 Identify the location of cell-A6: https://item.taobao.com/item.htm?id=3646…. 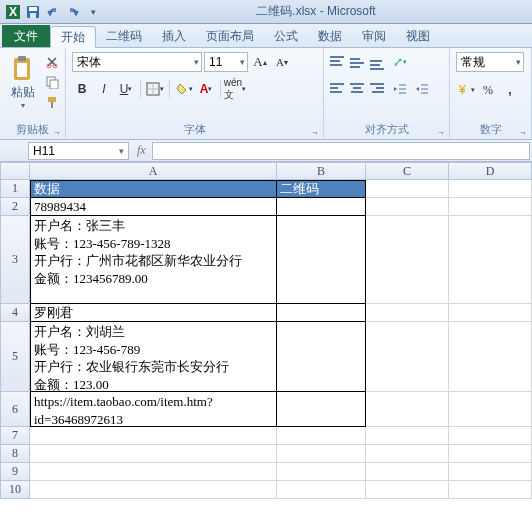
(154, 410).